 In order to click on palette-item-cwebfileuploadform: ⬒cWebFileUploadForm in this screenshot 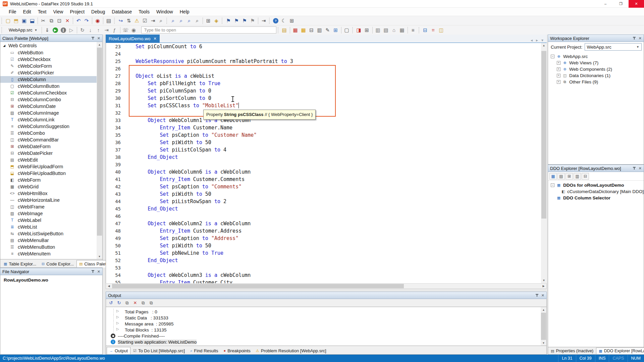, I will do `click(51, 167)`.